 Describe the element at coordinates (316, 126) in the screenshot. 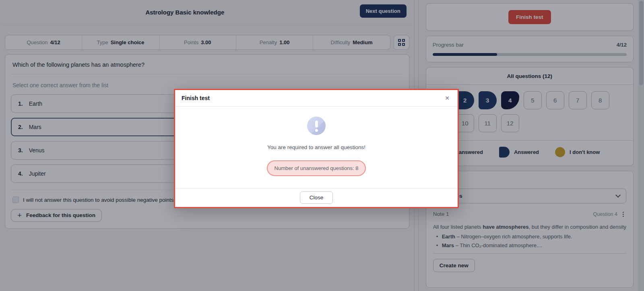

I see `alert-exclamation-icon` at that location.